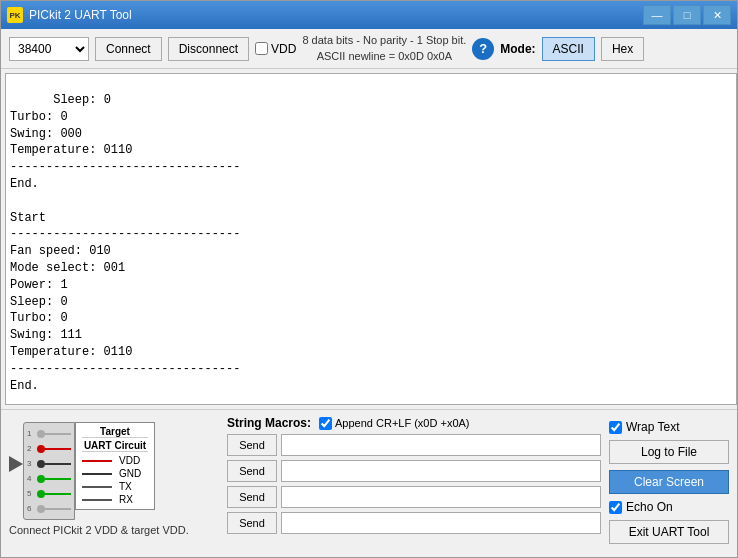 This screenshot has height=558, width=738. I want to click on play-arrow-icon, so click(16, 464).